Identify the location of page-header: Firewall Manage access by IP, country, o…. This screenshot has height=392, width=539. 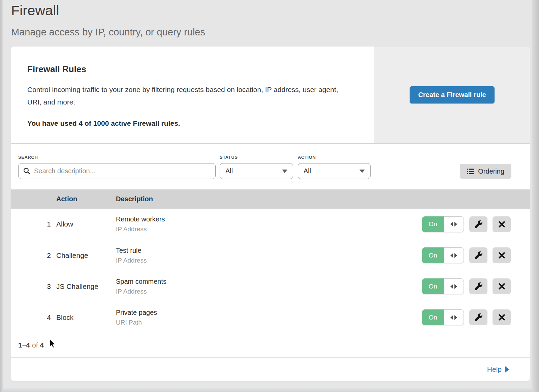
(270, 19).